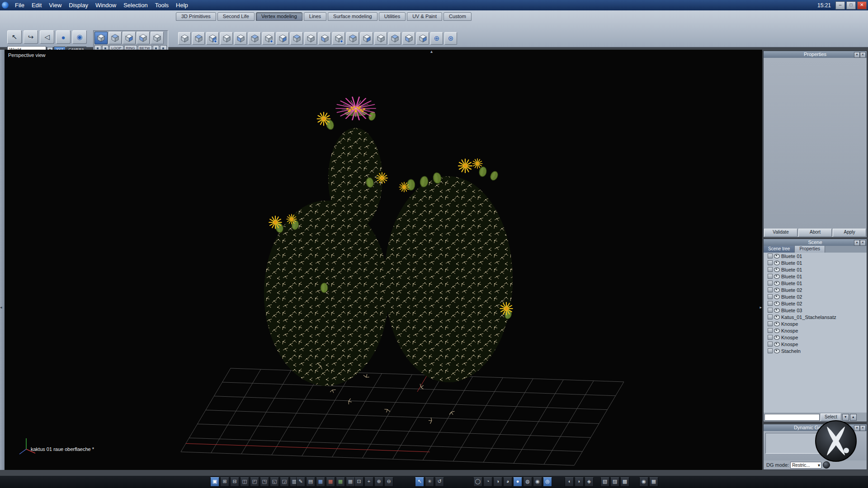 The image size is (868, 488). Describe the element at coordinates (226, 38) in the screenshot. I see `vm-tool-4-icon` at that location.